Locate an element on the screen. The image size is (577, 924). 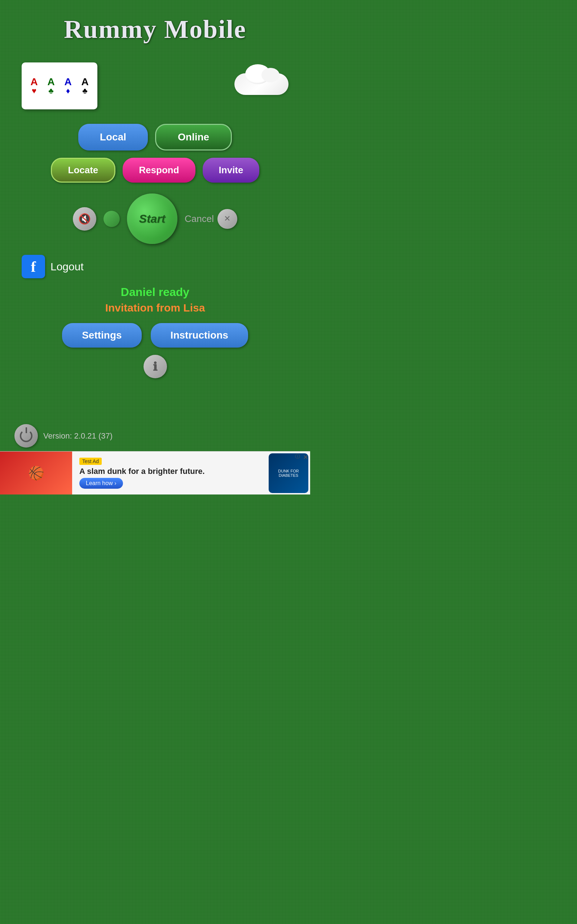
social-row: f Logout is located at coordinates (155, 267).